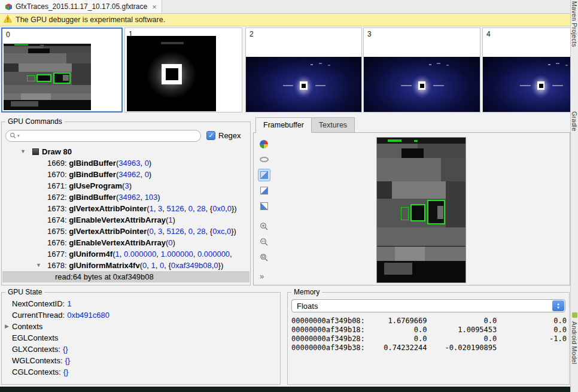 This screenshot has width=578, height=392. I want to click on toolwindow-button-gradle: Gradle, so click(574, 121).